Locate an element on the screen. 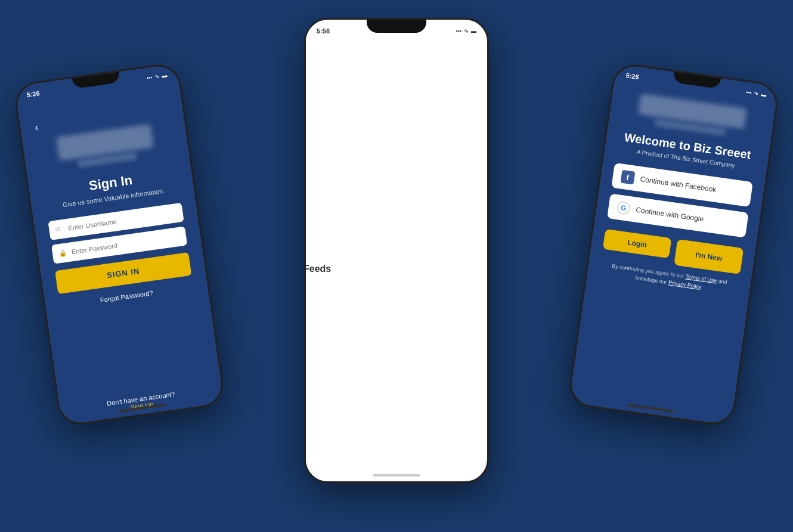 This screenshot has height=532, width=793. back-button-left: ‹ is located at coordinates (37, 128).